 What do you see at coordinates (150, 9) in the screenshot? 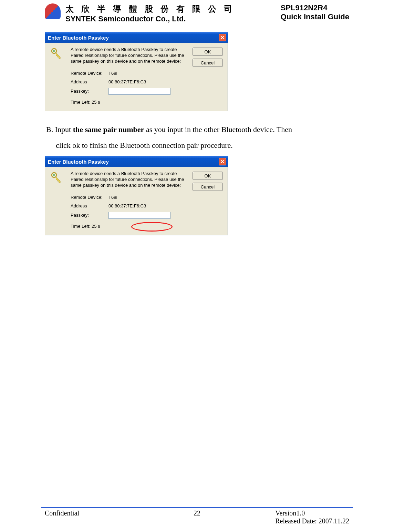
I see `company-name-chinese: 太 欣 半 導 體 股 份 有 限 公 司` at bounding box center [150, 9].